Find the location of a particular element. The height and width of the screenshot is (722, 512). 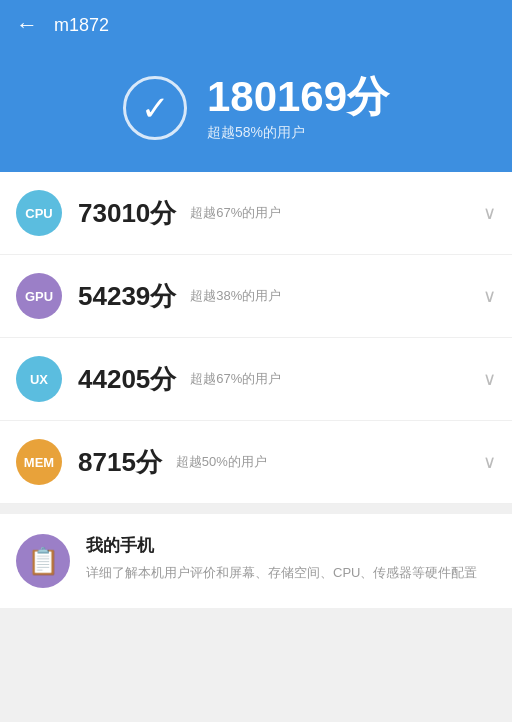

checkmark-icon: ✓ is located at coordinates (155, 108).